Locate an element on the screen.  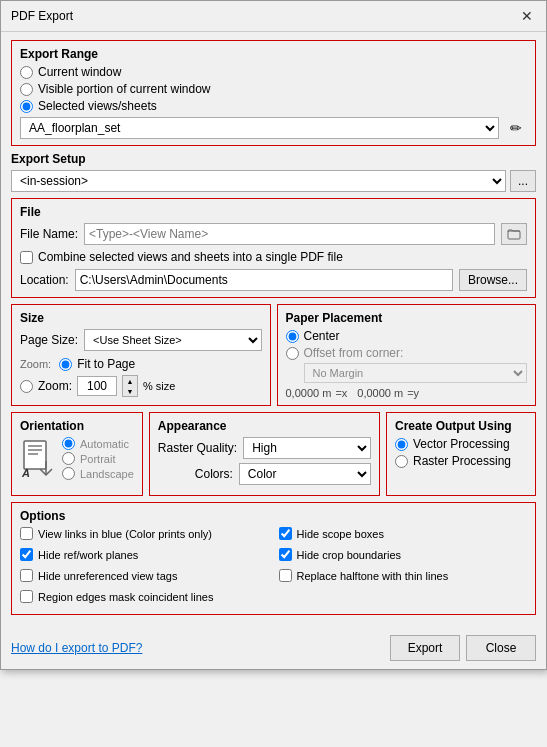
export-setup-section: Export Setup <in-session> ... is located at coordinates (274, 172).